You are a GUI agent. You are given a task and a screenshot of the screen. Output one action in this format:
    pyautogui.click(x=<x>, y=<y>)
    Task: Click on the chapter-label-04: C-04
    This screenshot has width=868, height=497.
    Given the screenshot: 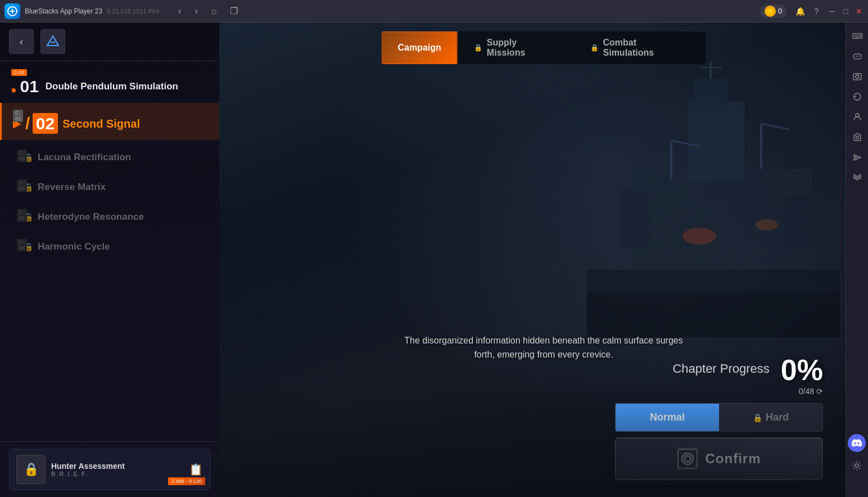 What is the action you would take?
    pyautogui.click(x=22, y=186)
    